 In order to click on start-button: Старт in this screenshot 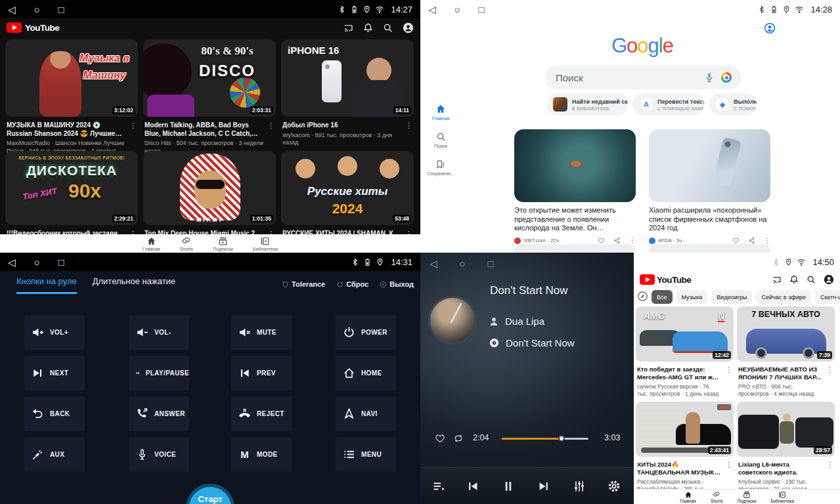, I will do `click(210, 494)`.